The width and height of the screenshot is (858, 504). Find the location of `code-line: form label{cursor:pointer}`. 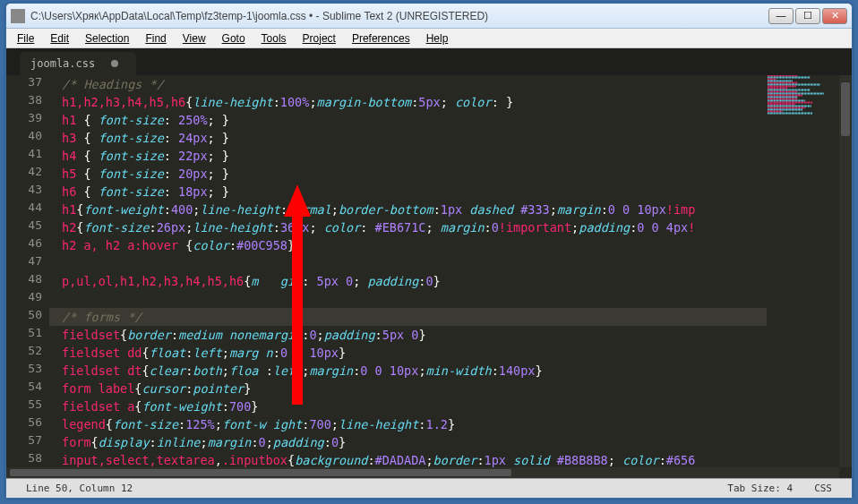

code-line: form label{cursor:pointer} is located at coordinates (408, 389).